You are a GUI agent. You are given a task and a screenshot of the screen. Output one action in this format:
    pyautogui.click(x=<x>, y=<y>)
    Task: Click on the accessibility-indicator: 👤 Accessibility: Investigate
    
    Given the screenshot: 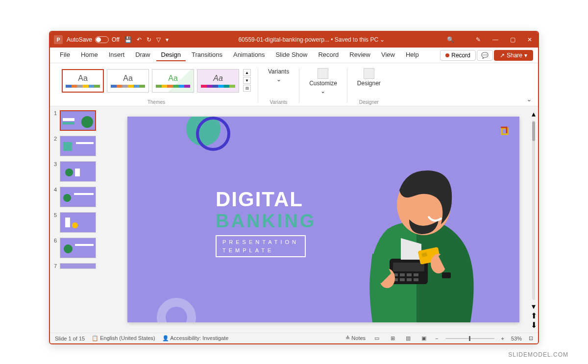 What is the action you would take?
    pyautogui.click(x=196, y=338)
    